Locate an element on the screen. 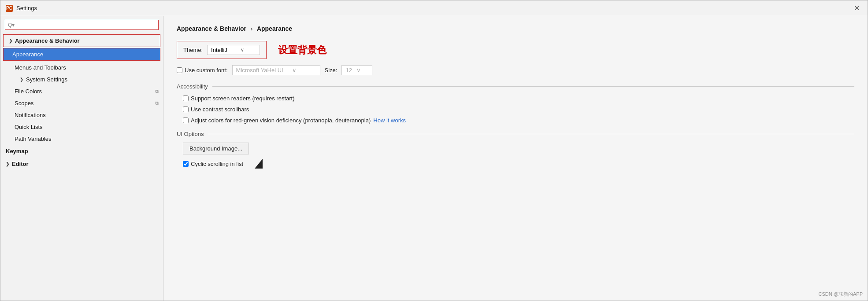  font-select: Microsoft YaHei UI ∨ is located at coordinates (276, 70).